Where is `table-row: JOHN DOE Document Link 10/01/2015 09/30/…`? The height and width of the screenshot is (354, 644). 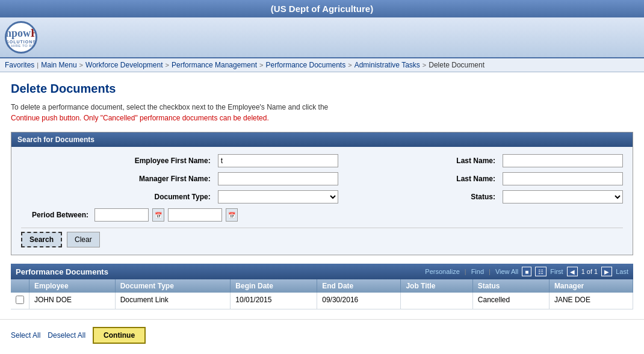
table-row: JOHN DOE Document Link 10/01/2015 09/30/… is located at coordinates (322, 301).